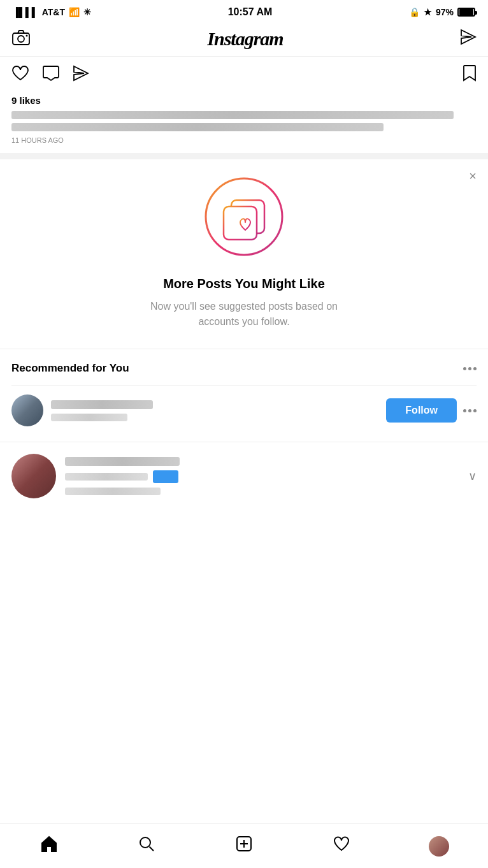  Describe the element at coordinates (244, 140) in the screenshot. I see `post-timestamp: 11 HOURS AGO` at that location.